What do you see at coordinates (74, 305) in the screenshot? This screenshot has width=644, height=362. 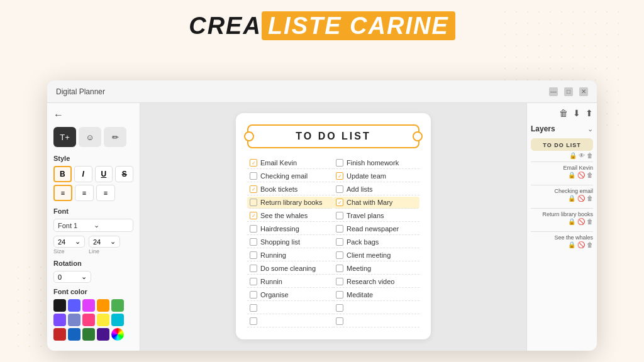 I see `color-swatch-purple` at bounding box center [74, 305].